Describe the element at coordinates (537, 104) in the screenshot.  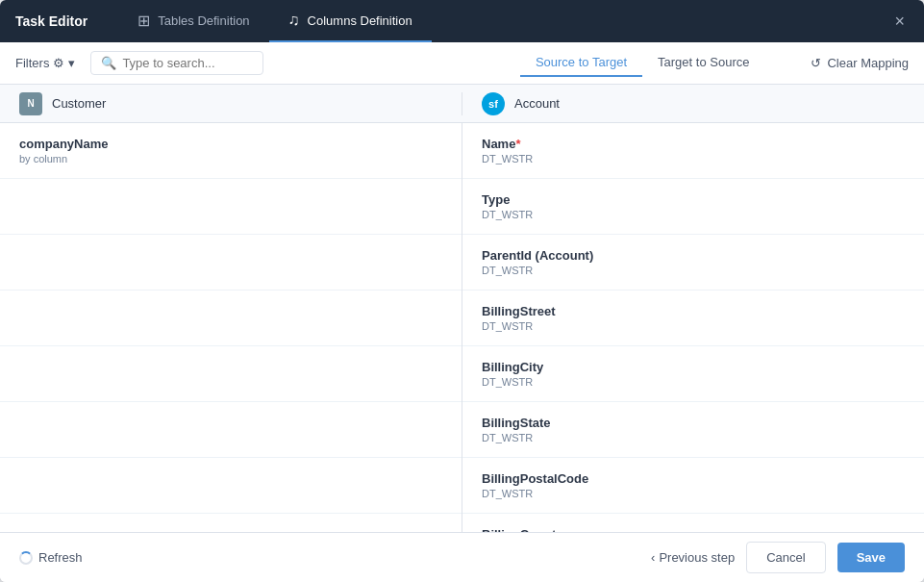
I see `target-label: Account` at that location.